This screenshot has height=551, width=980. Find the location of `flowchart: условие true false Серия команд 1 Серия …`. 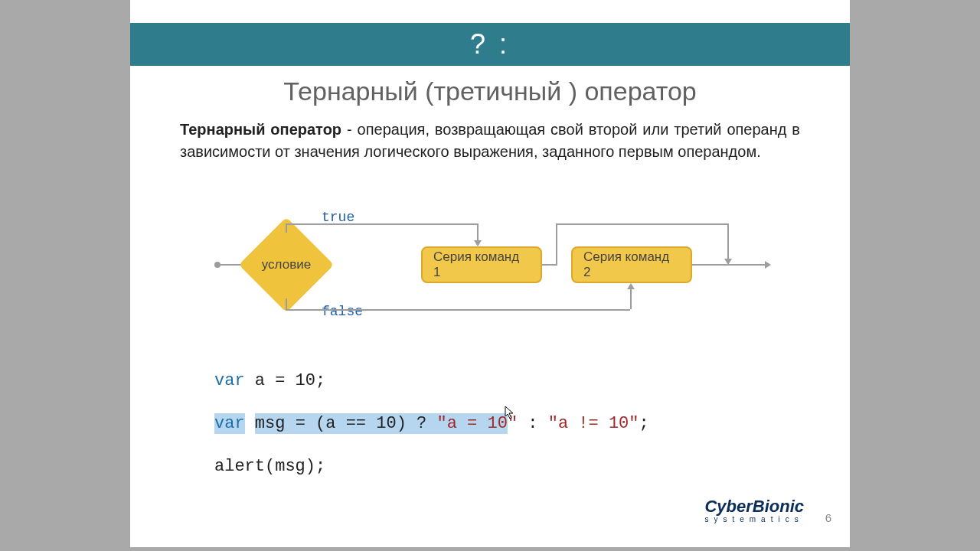

flowchart: условие true false Серия команд 1 Серия … is located at coordinates (490, 268).